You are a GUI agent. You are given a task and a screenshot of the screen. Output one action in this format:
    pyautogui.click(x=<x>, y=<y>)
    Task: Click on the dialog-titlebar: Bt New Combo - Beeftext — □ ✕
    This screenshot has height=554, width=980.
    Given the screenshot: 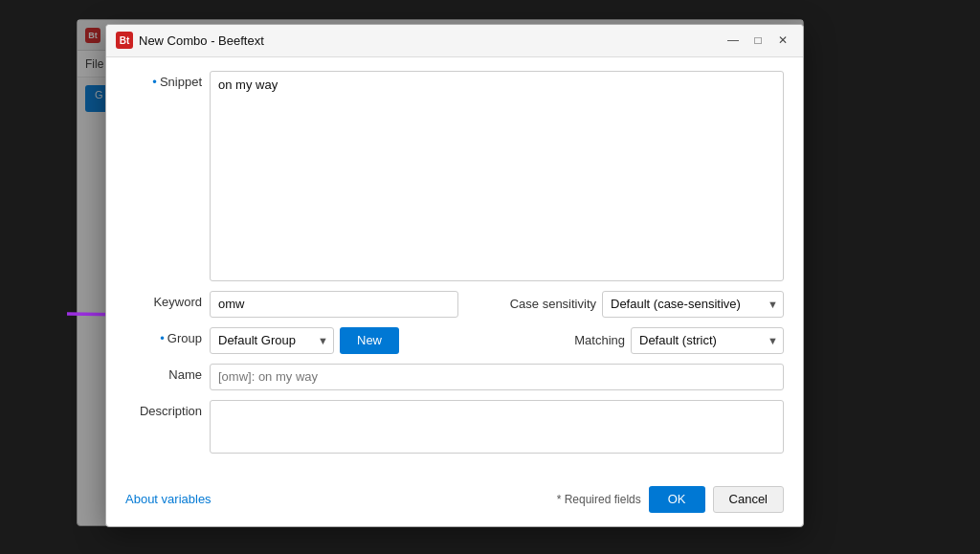 What is the action you would take?
    pyautogui.click(x=455, y=41)
    